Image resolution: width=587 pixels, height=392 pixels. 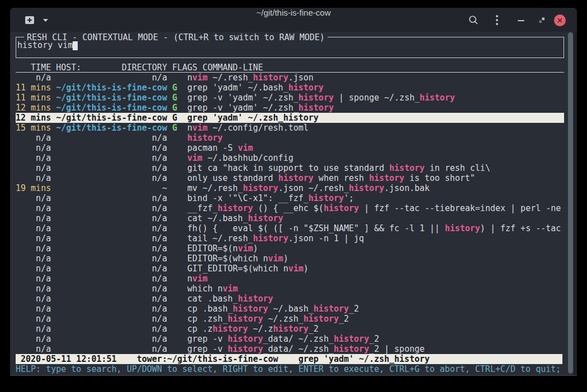 I want to click on history-row: n/a n/a __fzf_history () { __ehc $(histo…, so click(x=290, y=208).